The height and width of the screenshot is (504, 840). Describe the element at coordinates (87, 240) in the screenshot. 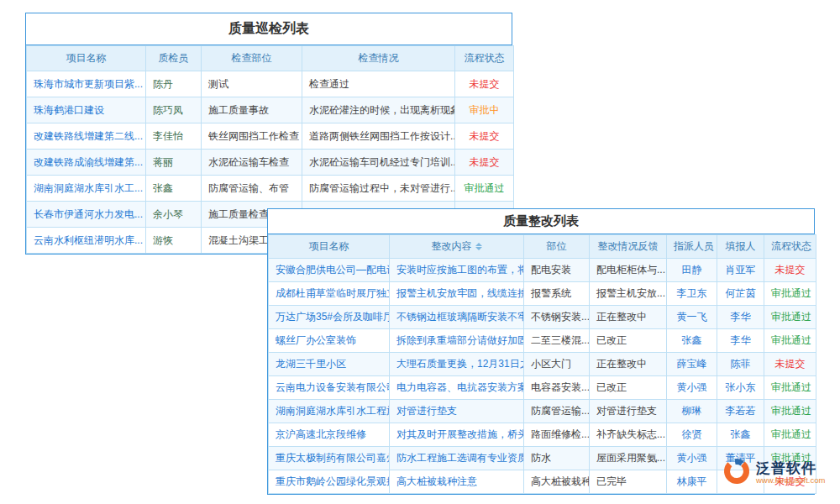

I see `project-name-link: 云南水利枢纽潜明水库...` at that location.